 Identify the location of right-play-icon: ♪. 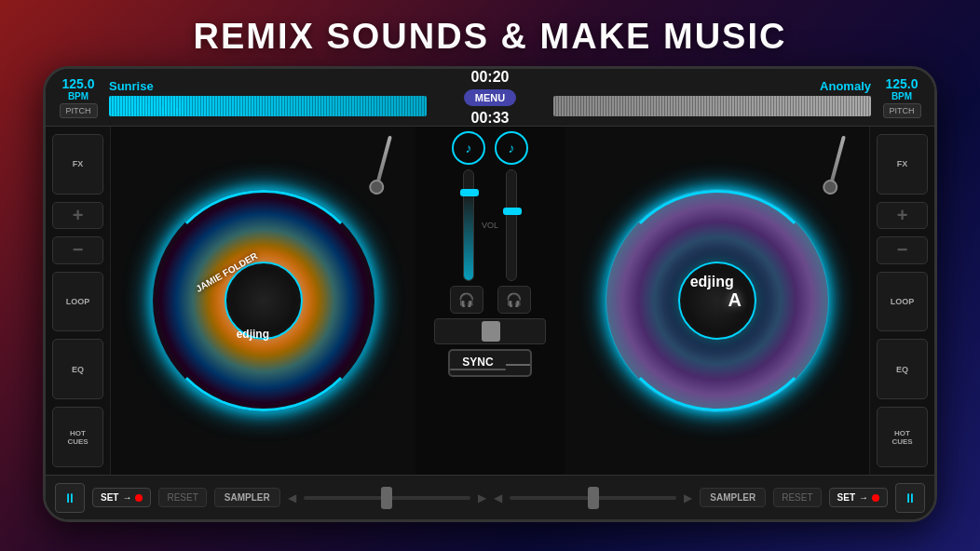
(511, 148).